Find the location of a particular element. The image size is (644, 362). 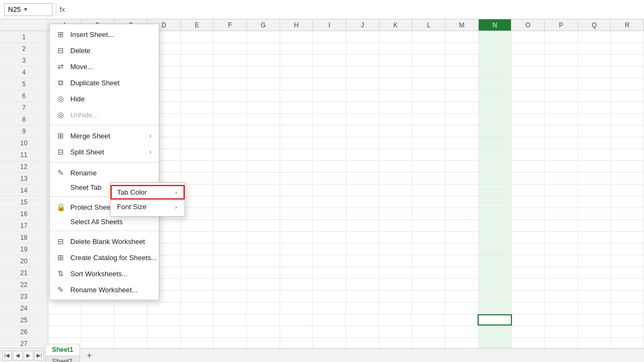

cell-C26 is located at coordinates (131, 331).